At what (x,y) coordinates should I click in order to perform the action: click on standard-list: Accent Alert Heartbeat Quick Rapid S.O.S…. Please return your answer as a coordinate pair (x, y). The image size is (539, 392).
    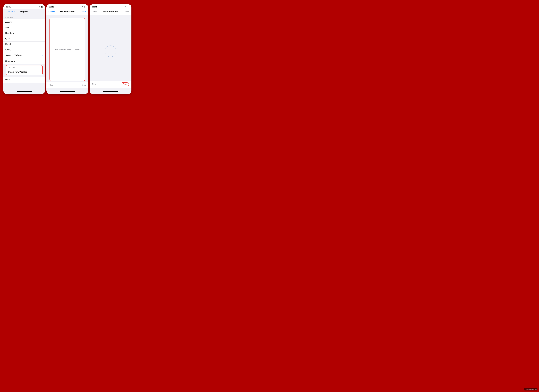
    Looking at the image, I should click on (24, 42).